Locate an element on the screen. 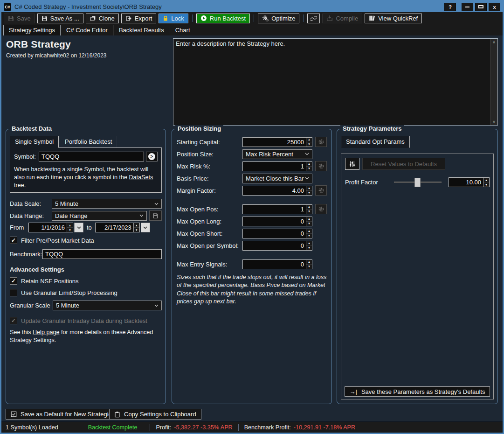 The image size is (504, 434). starting-capital-opt-button is located at coordinates (321, 142).